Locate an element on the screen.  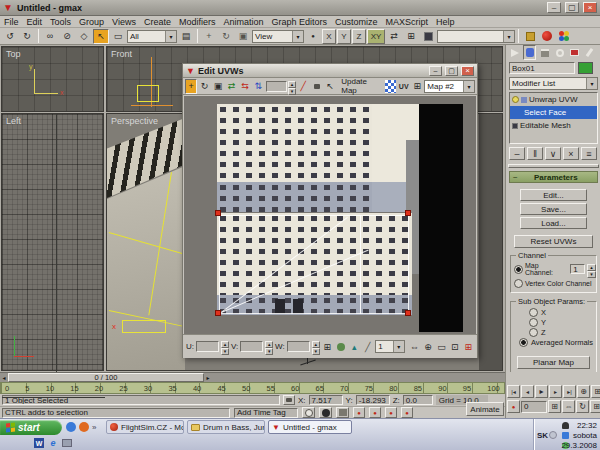
display-tab-icon is located at coordinates (574, 52).